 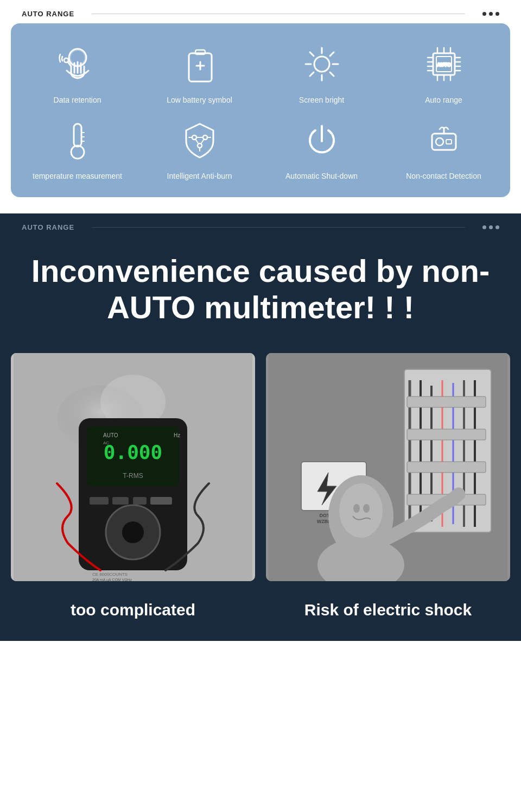 What do you see at coordinates (388, 606) in the screenshot?
I see `caption-electric: Risk of electric shock` at bounding box center [388, 606].